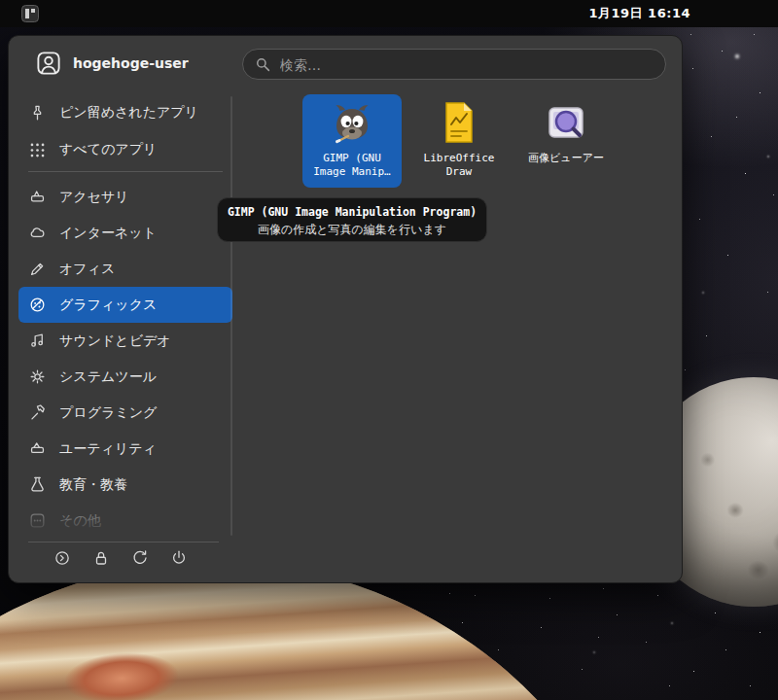 This screenshot has height=700, width=778. What do you see at coordinates (101, 558) in the screenshot?
I see `lock-button` at bounding box center [101, 558].